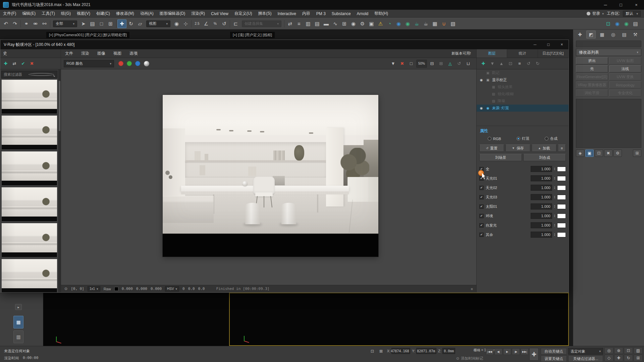 The width and height of the screenshot is (644, 362). Describe the element at coordinates (206, 24) in the screenshot. I see `angle-snap-icon: ∠ ▾` at that location.